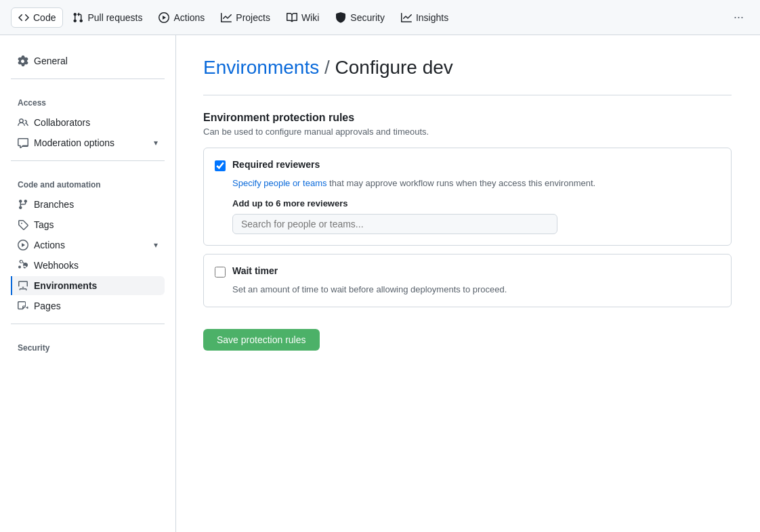 The width and height of the screenshot is (760, 532). Describe the element at coordinates (24, 18) in the screenshot. I see `code-icon` at that location.